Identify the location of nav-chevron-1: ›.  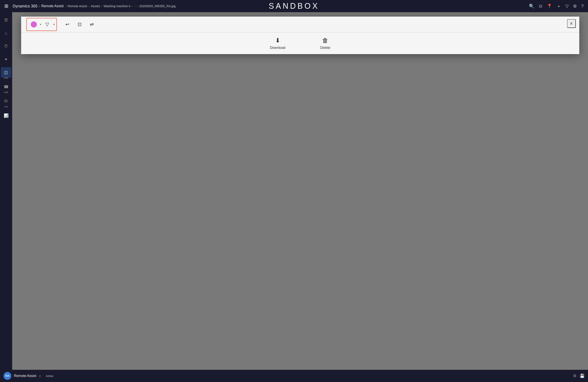
(39, 6).